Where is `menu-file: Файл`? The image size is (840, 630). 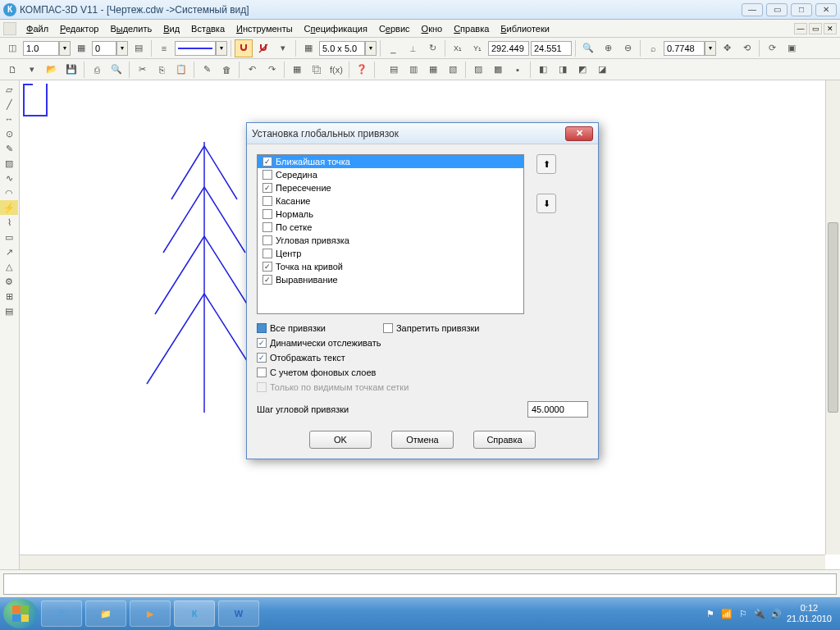 menu-file: Файл is located at coordinates (38, 29).